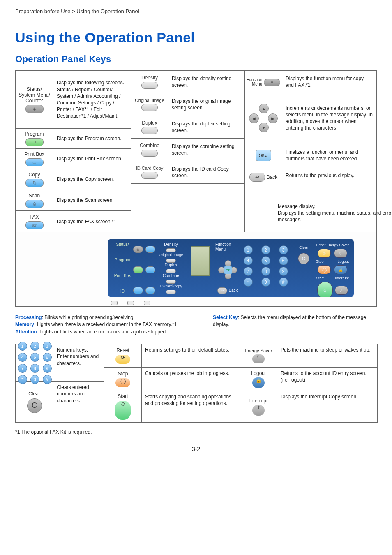  What do you see at coordinates (79, 402) in the screenshot?
I see `clear-desc: Clears entered numbers and characters.` at bounding box center [79, 402].